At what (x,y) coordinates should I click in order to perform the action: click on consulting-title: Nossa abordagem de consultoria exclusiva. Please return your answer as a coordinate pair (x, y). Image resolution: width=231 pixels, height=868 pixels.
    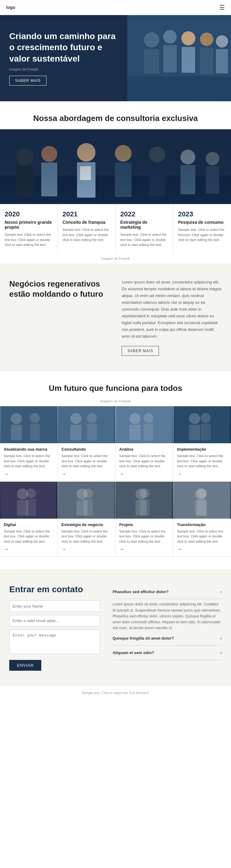
    Looking at the image, I should click on (115, 115).